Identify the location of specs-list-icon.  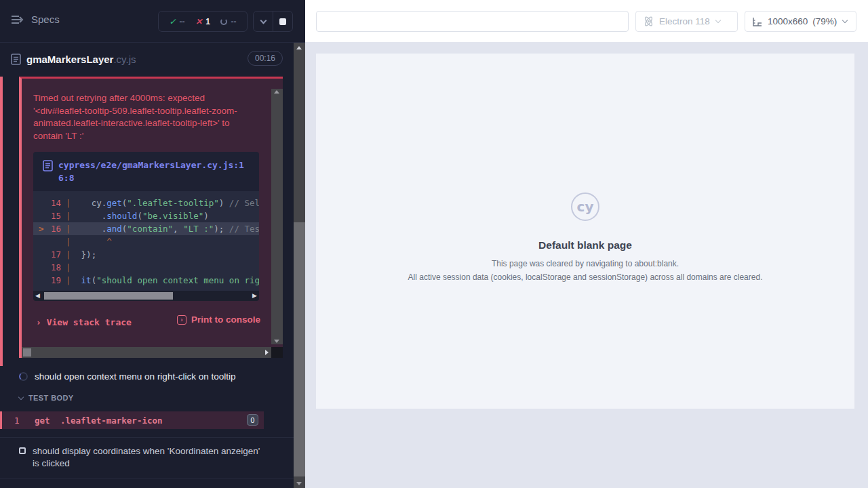
(18, 20).